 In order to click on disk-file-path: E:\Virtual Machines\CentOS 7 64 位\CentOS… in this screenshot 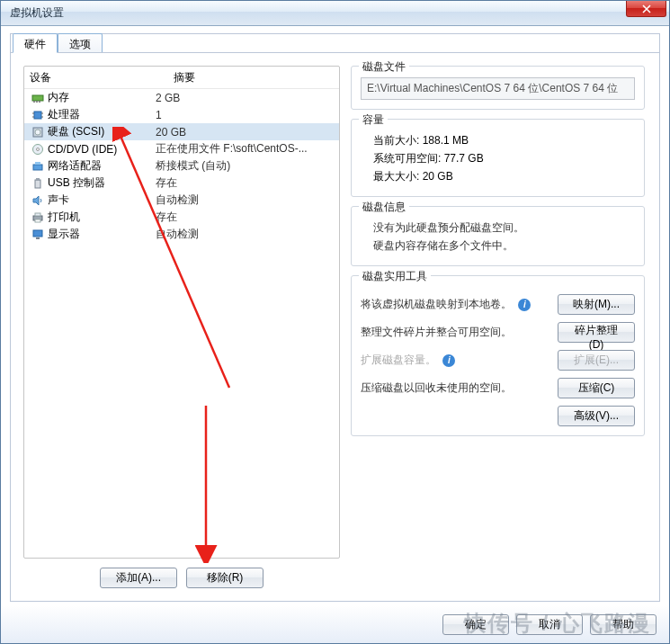, I will do `click(498, 88)`.